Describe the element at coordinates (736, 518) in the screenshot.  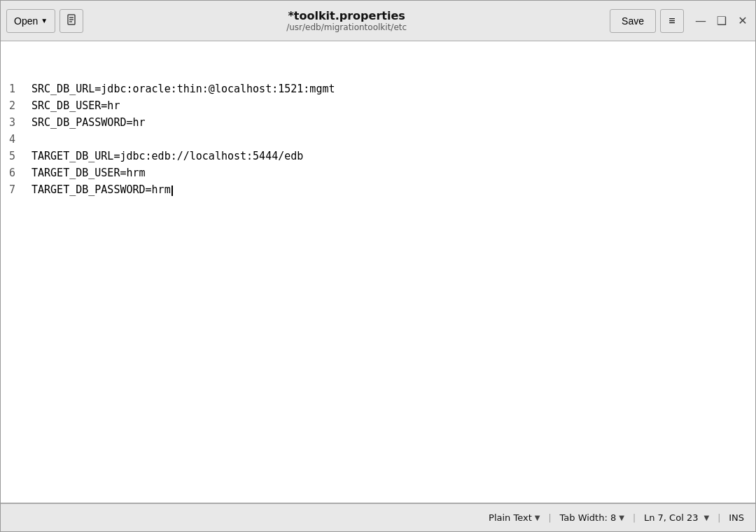
I see `mode-item: INS` at that location.